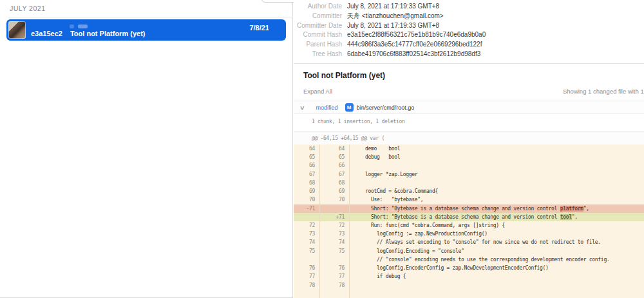  Describe the element at coordinates (335, 217) in the screenshot. I see `new-line-number: +71` at that location.